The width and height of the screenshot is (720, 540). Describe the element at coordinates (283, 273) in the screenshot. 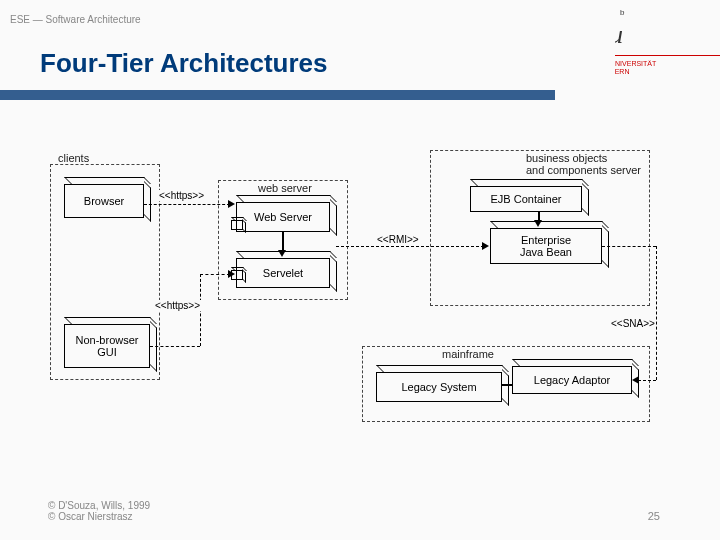

I see `node-servlet: Servelet` at that location.